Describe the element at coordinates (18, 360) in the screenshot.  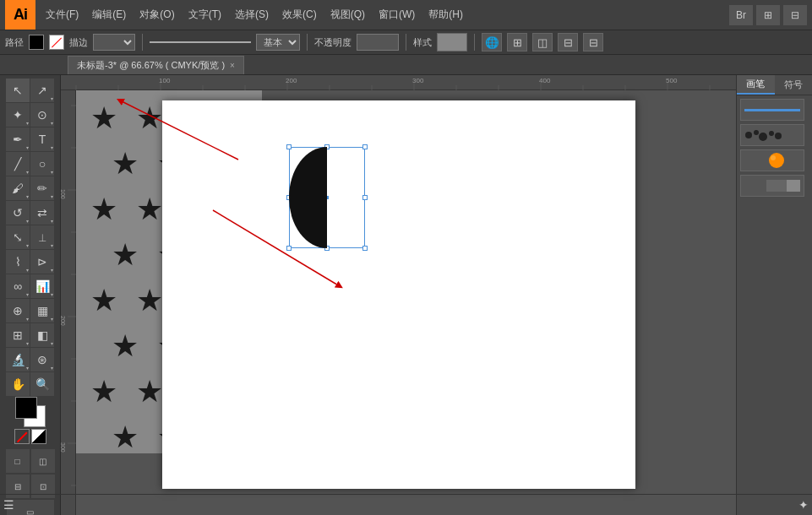
I see `eyedropper-tool: 🔬` at that location.